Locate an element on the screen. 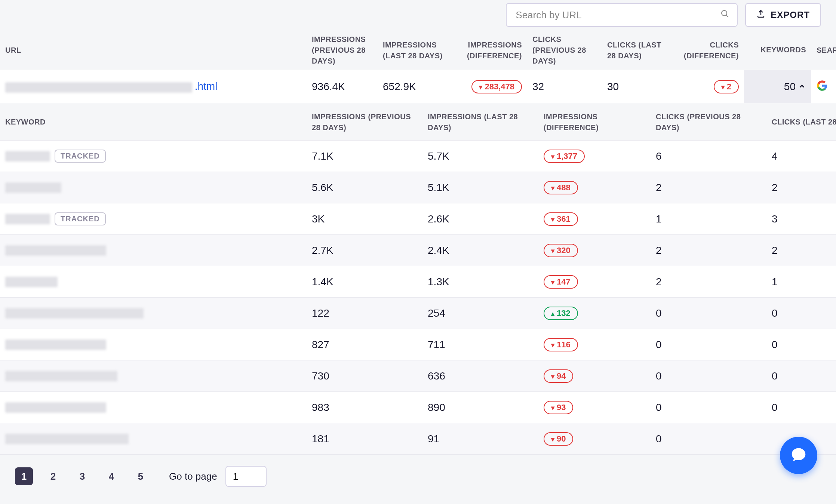 This screenshot has width=836, height=504. chat-button is located at coordinates (799, 455).